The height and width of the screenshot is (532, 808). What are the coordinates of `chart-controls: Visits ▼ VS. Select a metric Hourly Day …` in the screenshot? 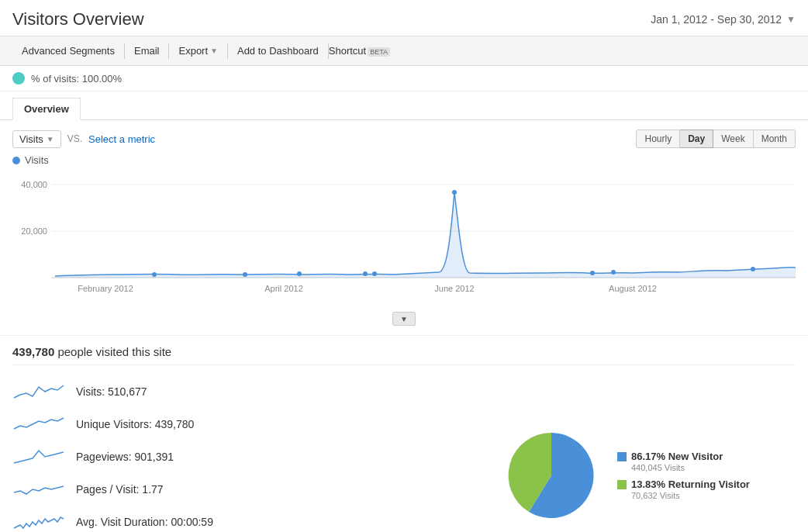 It's located at (404, 139).